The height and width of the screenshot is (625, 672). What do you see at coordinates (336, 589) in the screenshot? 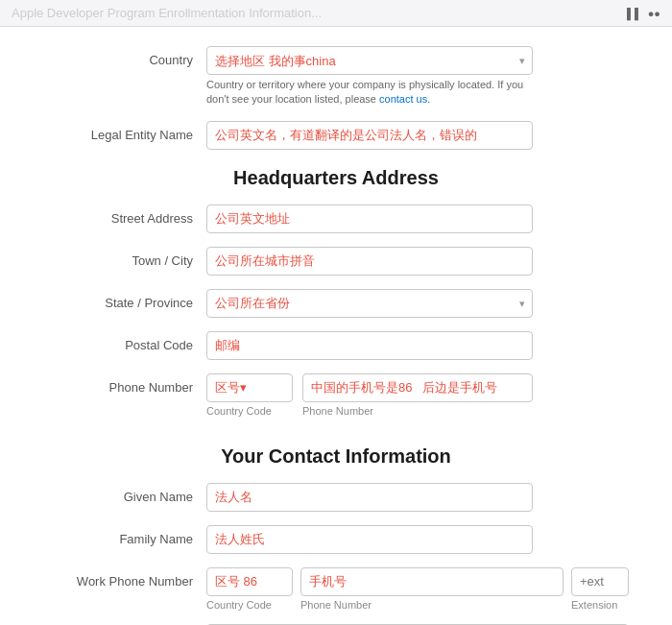
I see `work-phone-row: Work Phone Number Country Code Phone Num…` at bounding box center [336, 589].